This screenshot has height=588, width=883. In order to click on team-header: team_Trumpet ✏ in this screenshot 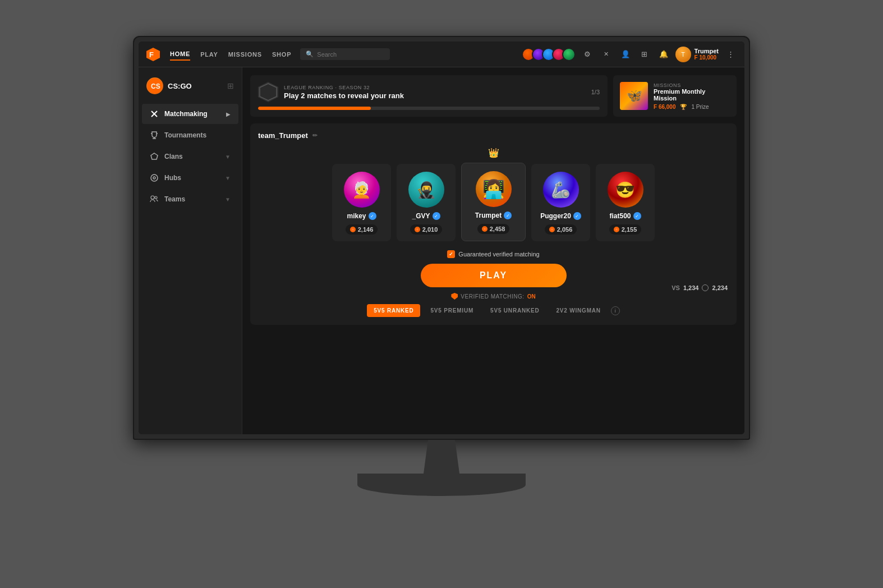, I will do `click(494, 136)`.